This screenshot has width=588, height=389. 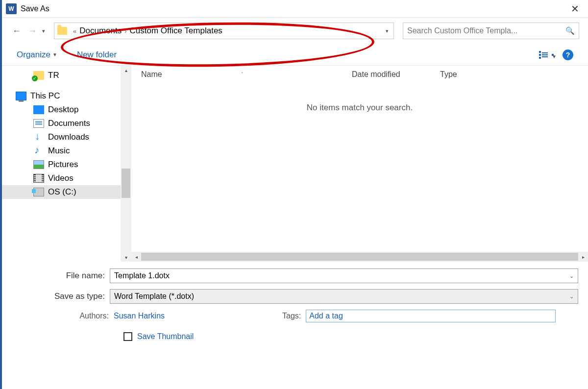 I want to click on column-name: Nameˆ, so click(x=246, y=74).